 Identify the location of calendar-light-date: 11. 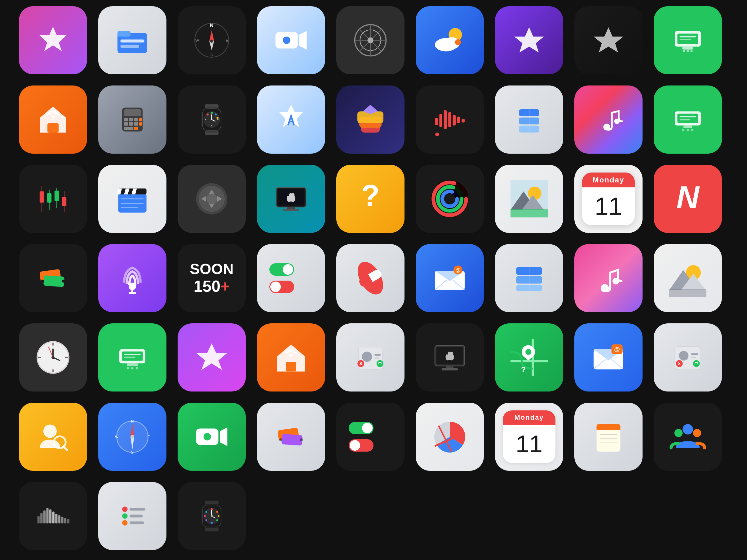
(529, 444).